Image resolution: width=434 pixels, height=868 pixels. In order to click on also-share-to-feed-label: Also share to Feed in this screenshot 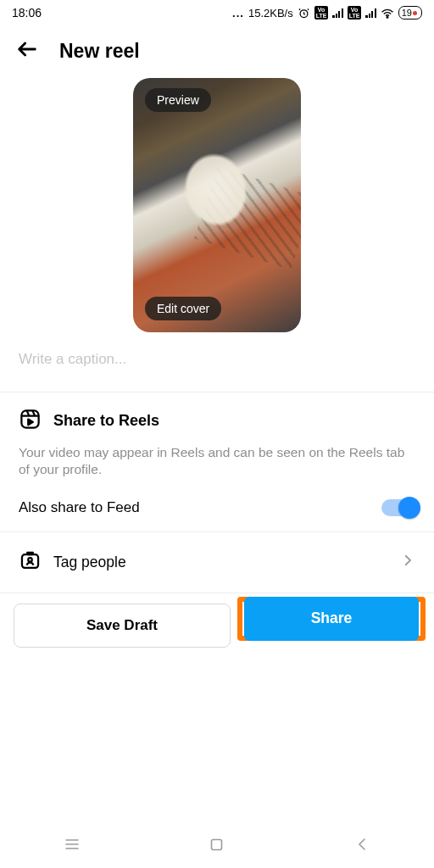, I will do `click(80, 508)`.